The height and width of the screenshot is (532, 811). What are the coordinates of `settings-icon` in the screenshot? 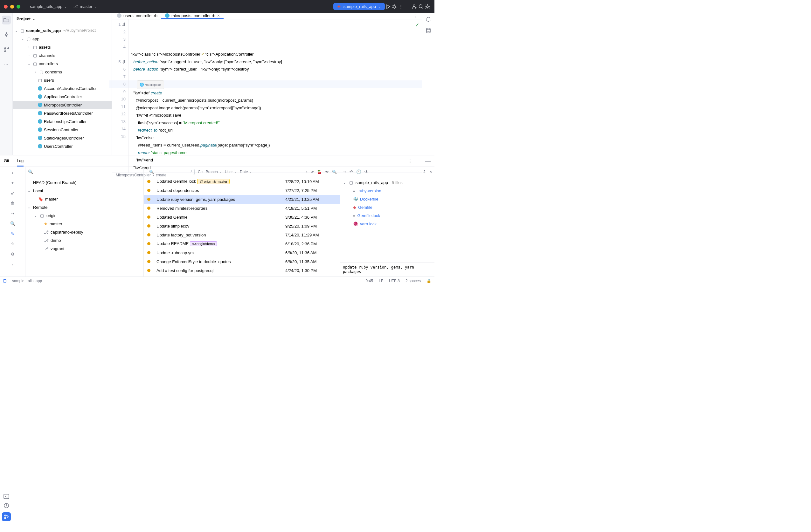 It's located at (427, 7).